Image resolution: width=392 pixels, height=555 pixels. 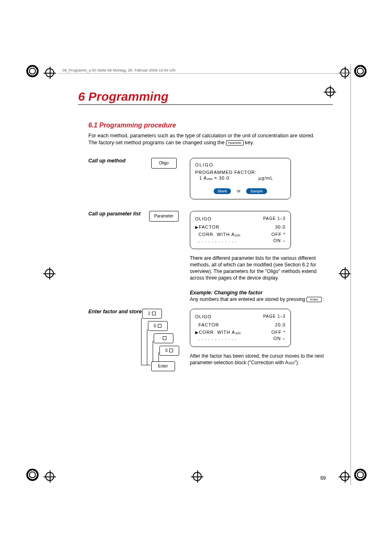 What do you see at coordinates (238, 191) in the screenshot?
I see `or-text: or` at bounding box center [238, 191].